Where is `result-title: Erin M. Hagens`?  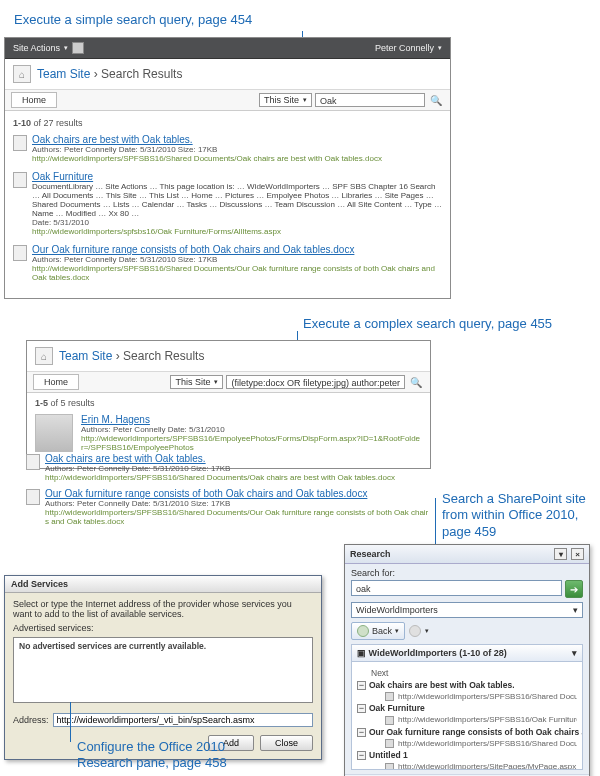
result-title: Erin M. Hagens is located at coordinates (116, 420).